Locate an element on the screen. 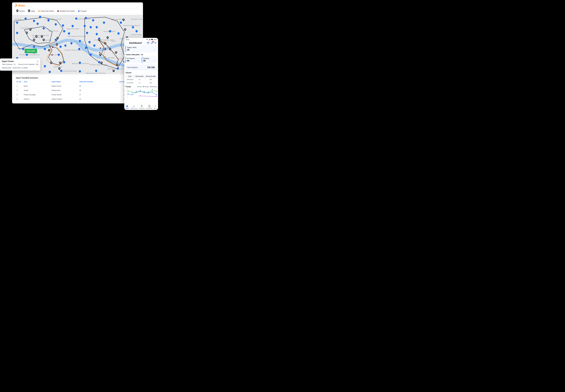 This screenshot has height=392, width=565. popup-amount: Amount to be Collected : 300 is located at coordinates (28, 64).